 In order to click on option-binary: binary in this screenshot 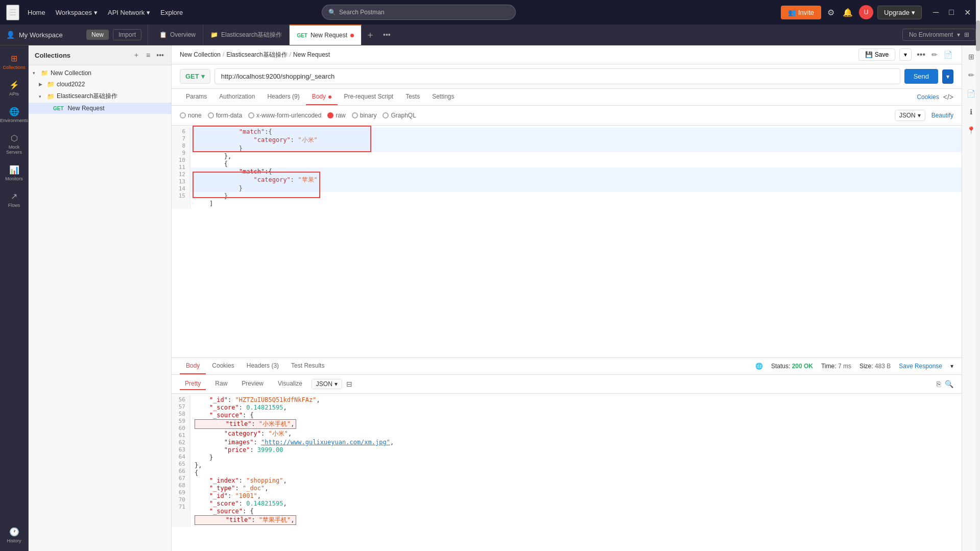, I will do `click(365, 115)`.